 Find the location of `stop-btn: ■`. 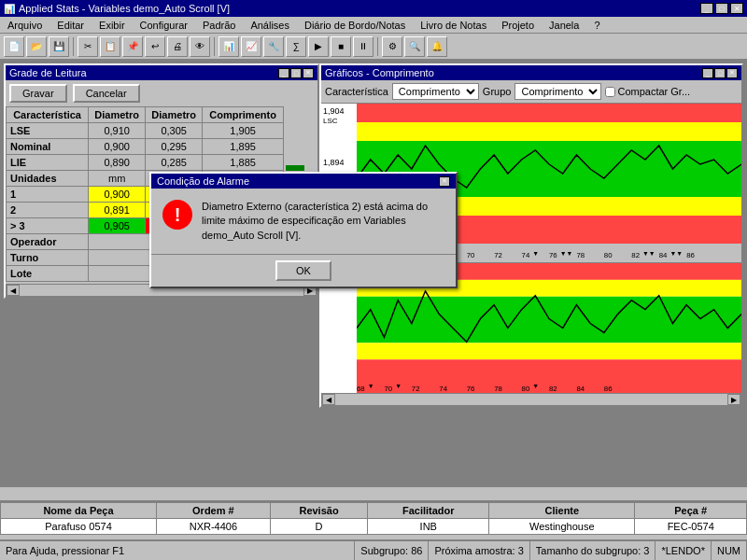

stop-btn: ■ is located at coordinates (341, 47).